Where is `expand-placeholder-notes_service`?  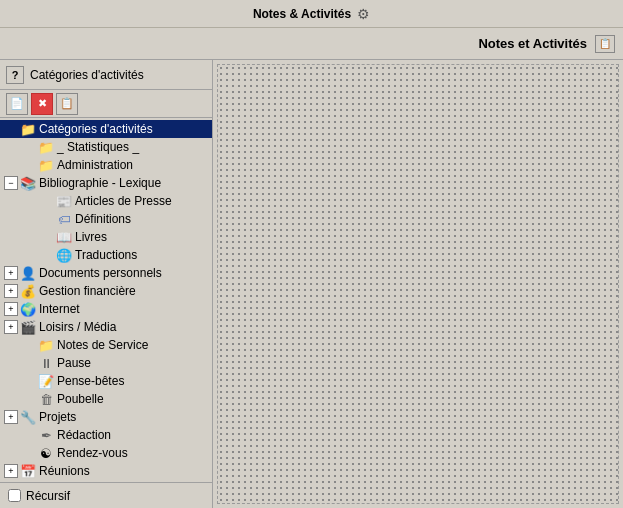 expand-placeholder-notes_service is located at coordinates (29, 345).